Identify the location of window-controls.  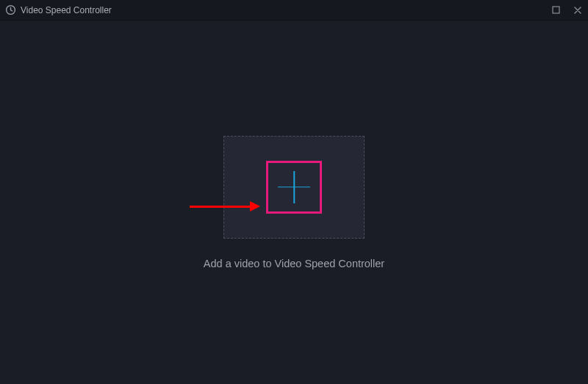
(567, 10).